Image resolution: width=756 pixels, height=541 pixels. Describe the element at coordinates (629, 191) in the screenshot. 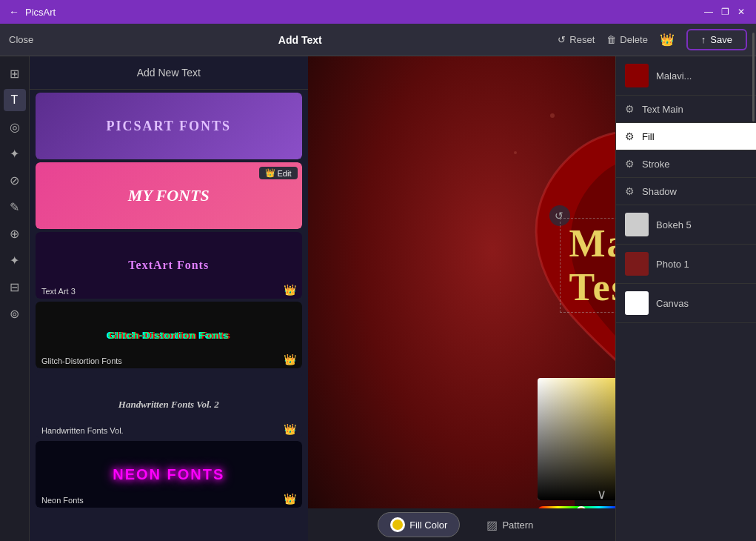

I see `gear-icon-shadow: ⚙` at that location.